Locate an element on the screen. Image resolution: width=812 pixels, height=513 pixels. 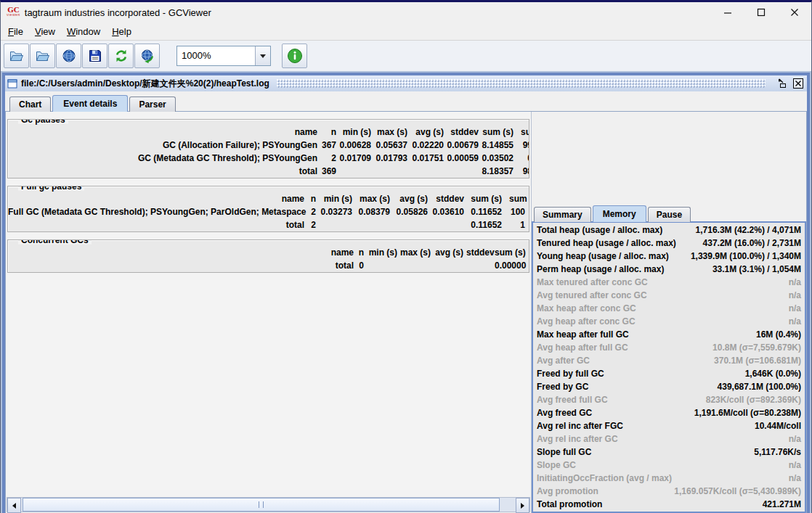
menu-view: View is located at coordinates (45, 32).